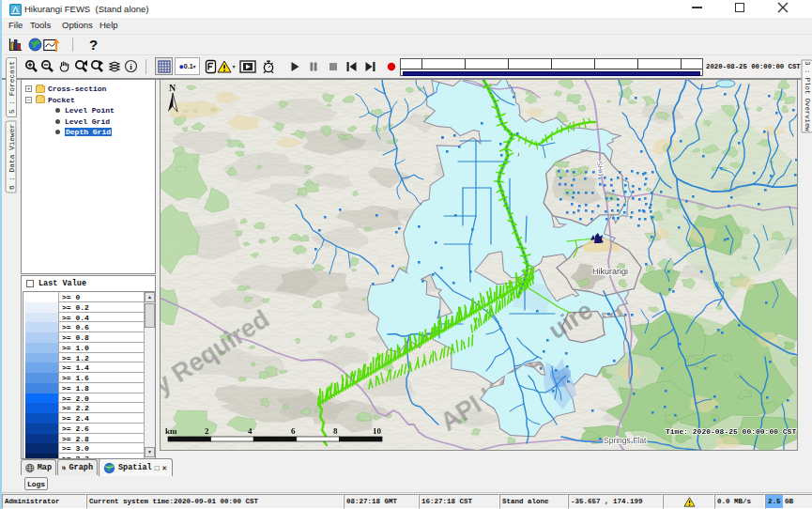  What do you see at coordinates (131, 67) in the screenshot?
I see `svg-text: i` at bounding box center [131, 67].